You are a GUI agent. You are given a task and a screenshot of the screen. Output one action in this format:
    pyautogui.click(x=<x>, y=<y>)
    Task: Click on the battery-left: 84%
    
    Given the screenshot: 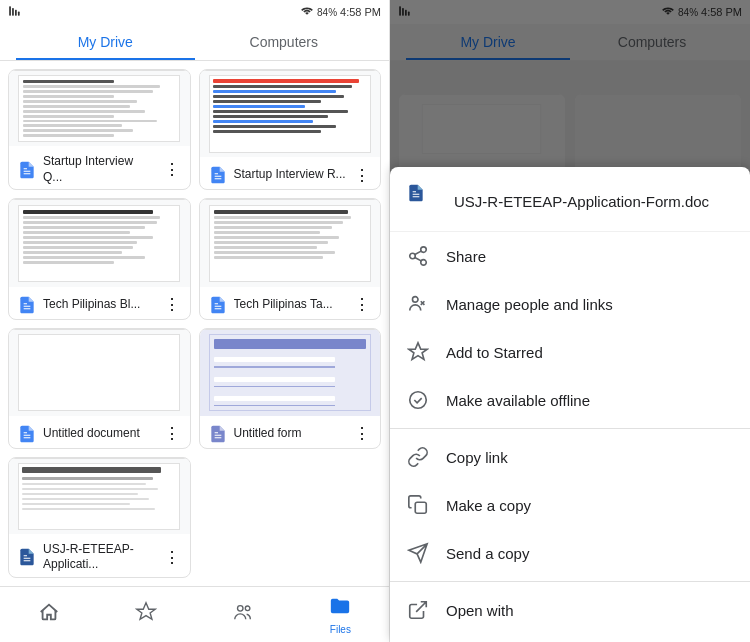 What is the action you would take?
    pyautogui.click(x=327, y=12)
    